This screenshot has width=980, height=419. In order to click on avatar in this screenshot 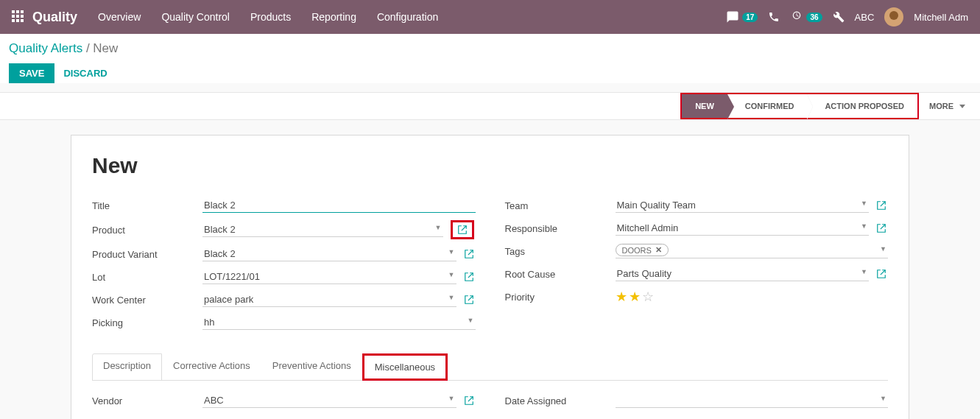, I will do `click(894, 17)`.